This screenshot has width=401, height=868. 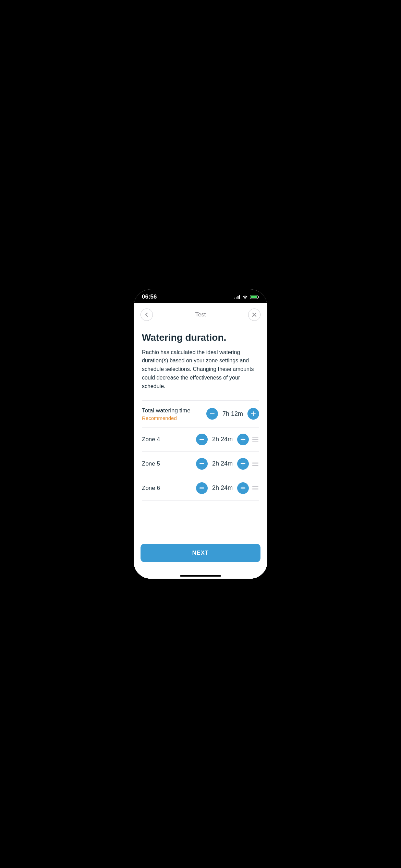 I want to click on zone-list: Total watering time Recommended 7h 12m Z…, so click(x=200, y=450).